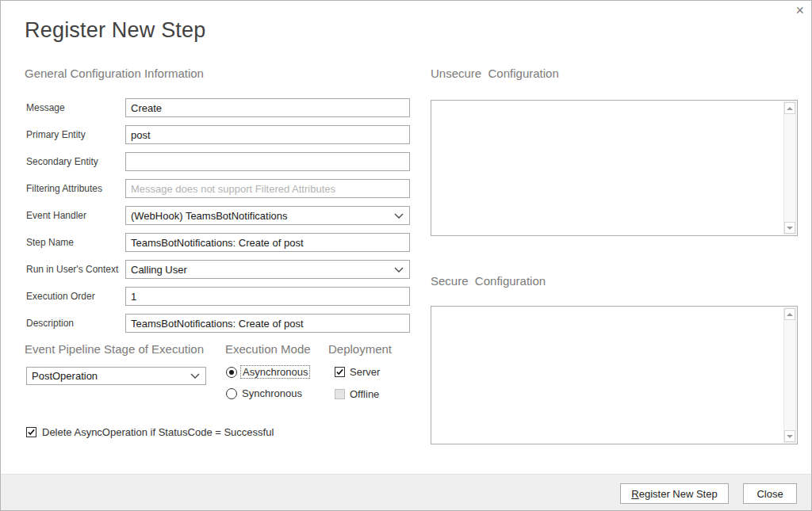 Image resolution: width=812 pixels, height=511 pixels. I want to click on step-name-input, so click(268, 242).